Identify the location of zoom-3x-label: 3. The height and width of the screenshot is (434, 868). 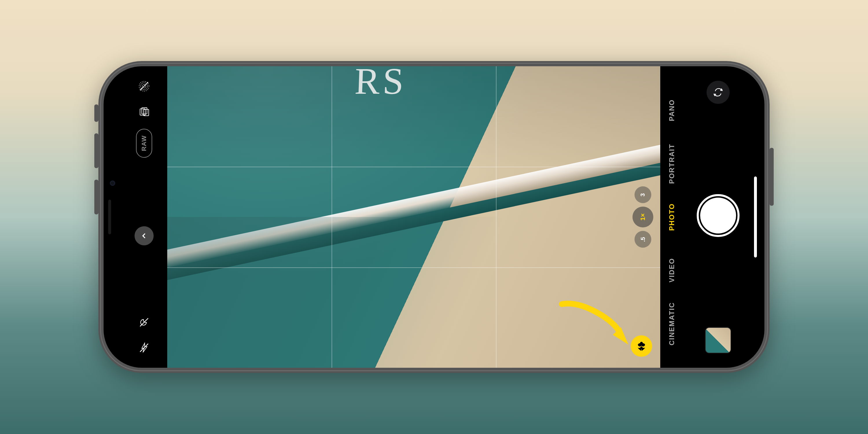
(643, 195).